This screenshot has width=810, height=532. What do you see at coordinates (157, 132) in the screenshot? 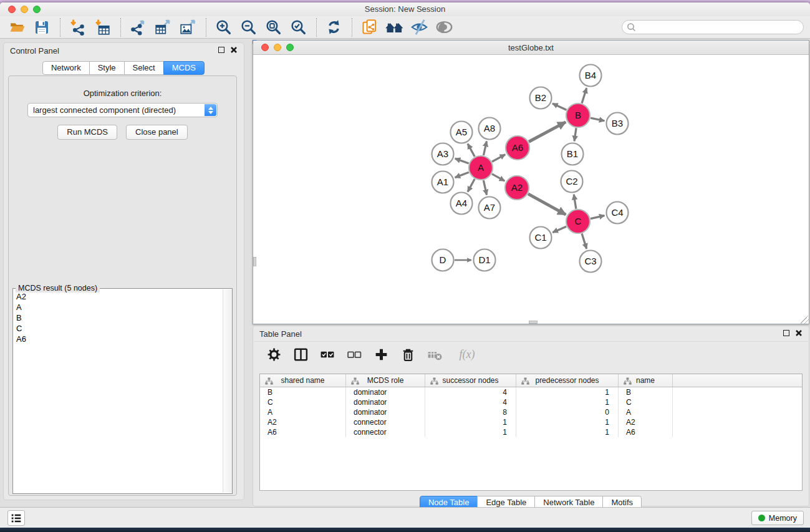
I see `close-panel-button-mcds: Close panel` at bounding box center [157, 132].